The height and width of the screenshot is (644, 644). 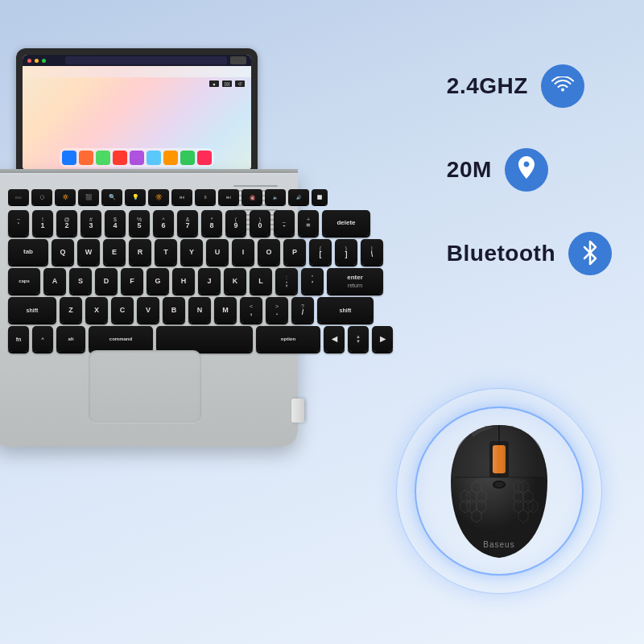 What do you see at coordinates (530, 86) in the screenshot?
I see `feature-24ghz: 2.4GHZ` at bounding box center [530, 86].